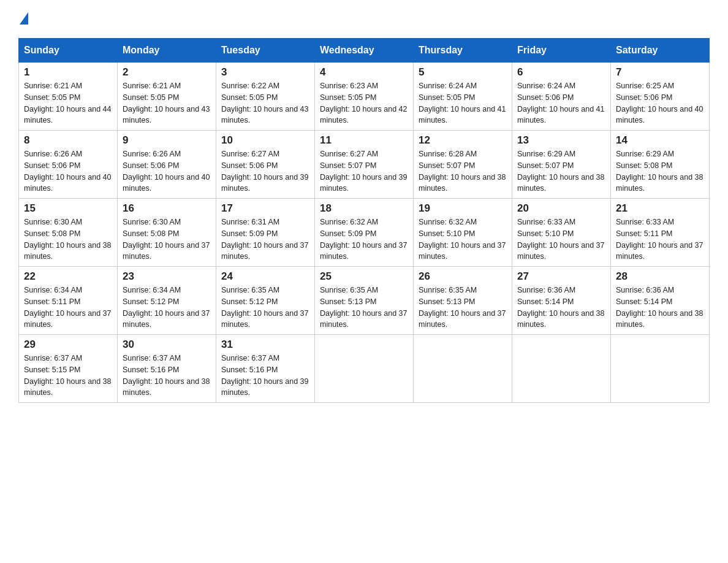 Image resolution: width=728 pixels, height=563 pixels. What do you see at coordinates (462, 171) in the screenshot?
I see `day-info: Sunrise: 6:28 AMSunset: 5:07 PMDaylight:…` at bounding box center [462, 171].